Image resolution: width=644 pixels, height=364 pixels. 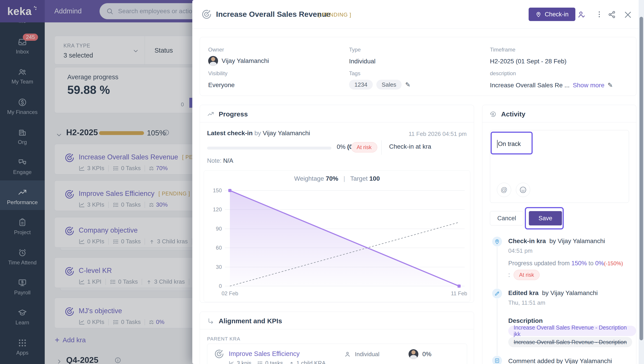 What do you see at coordinates (459, 293) in the screenshot?
I see `svg-text: 11 Feb` at bounding box center [459, 293].